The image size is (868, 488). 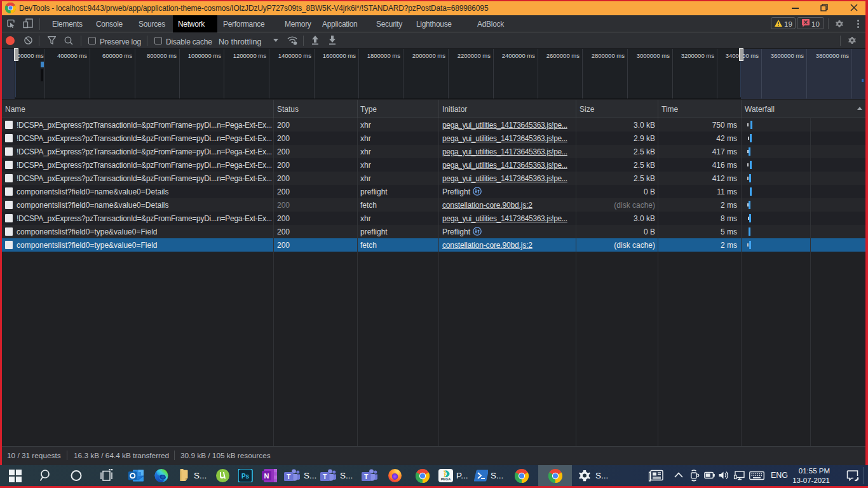 I want to click on svg-text: PEGA, so click(x=446, y=479).